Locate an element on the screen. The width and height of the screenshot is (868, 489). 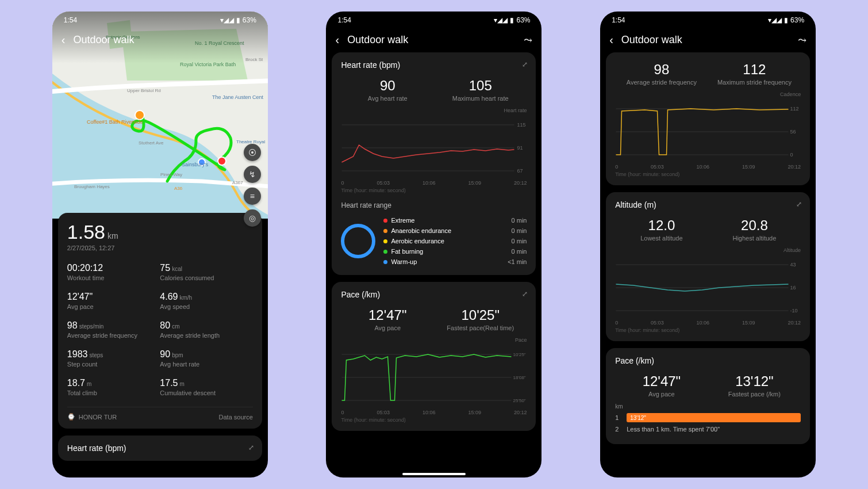
tick: 20:12 is located at coordinates (521, 183).